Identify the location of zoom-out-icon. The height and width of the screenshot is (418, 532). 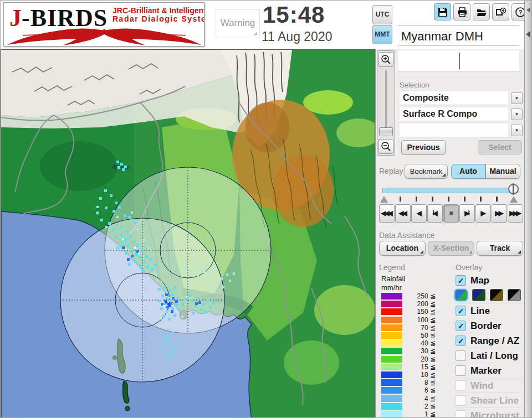
(386, 146).